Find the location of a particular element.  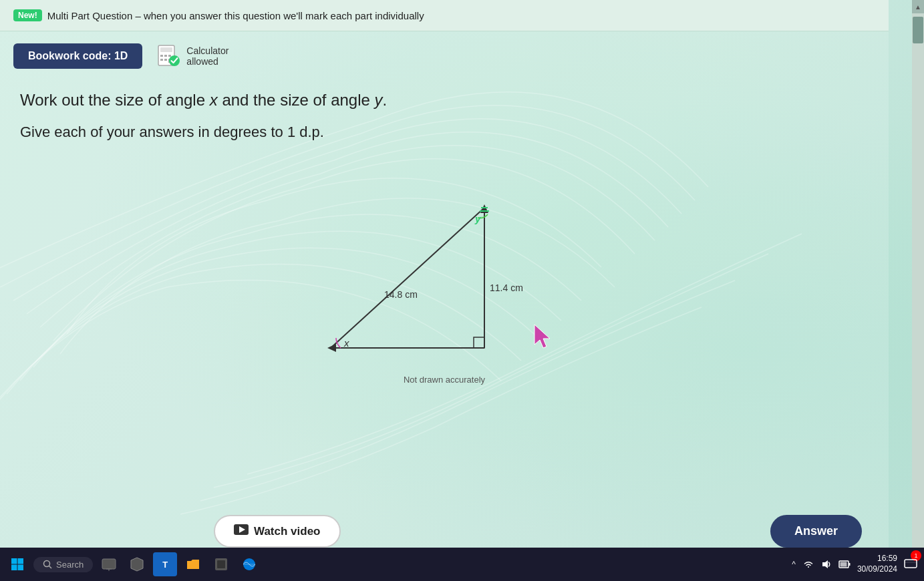

battery-icon is located at coordinates (844, 564).